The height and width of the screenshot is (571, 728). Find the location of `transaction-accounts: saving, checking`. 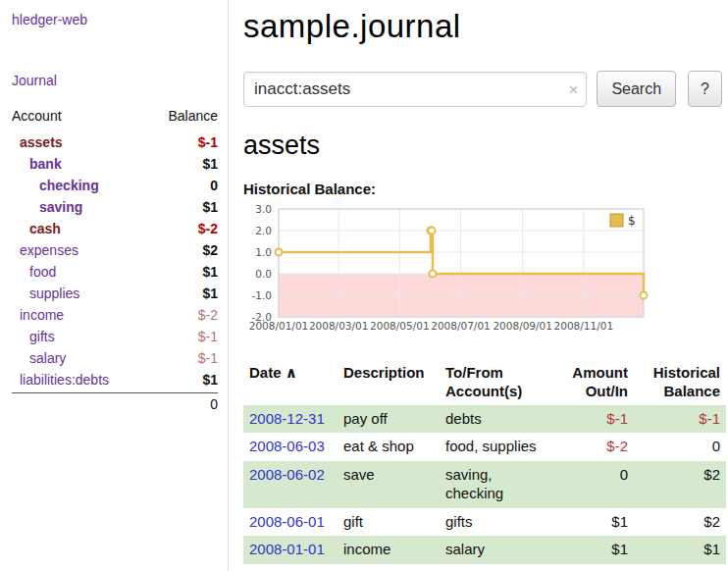

transaction-accounts: saving, checking is located at coordinates (496, 485).